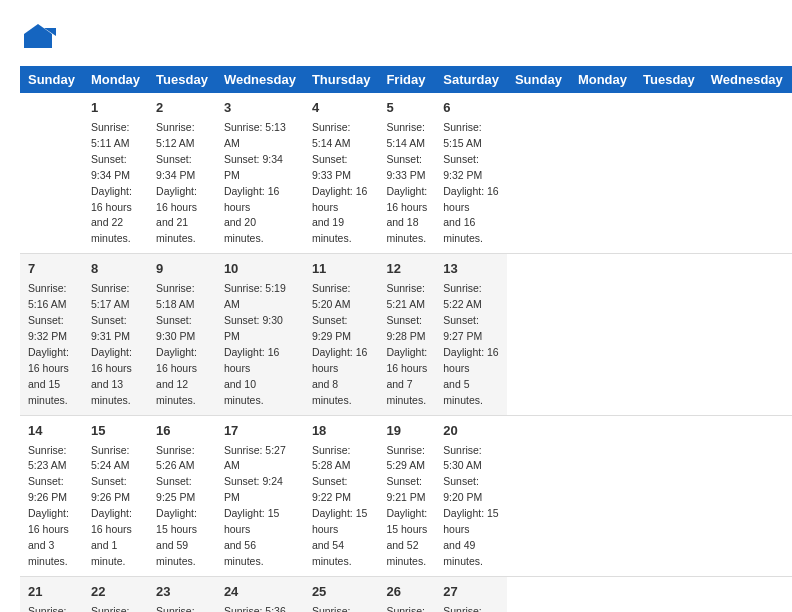 The height and width of the screenshot is (612, 792). I want to click on day-info: Sunrise: 5:29 AM Sunset: 9:21 PM Dayligh…, so click(406, 506).